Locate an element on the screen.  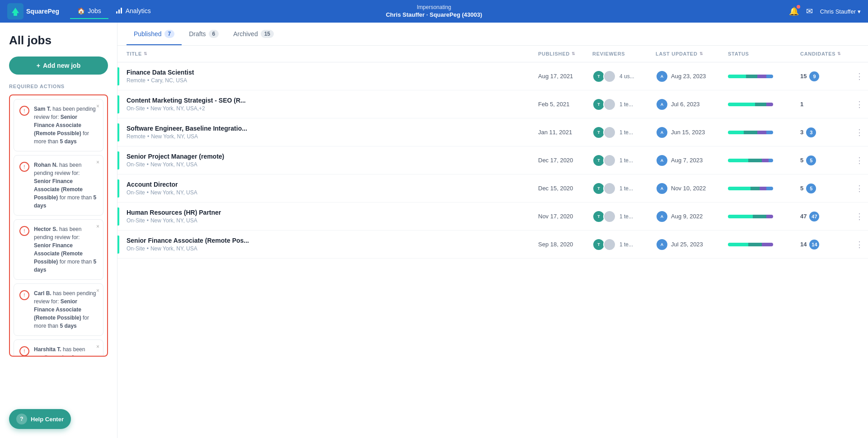
header-reviewers: REVIEWERS is located at coordinates (624, 54).